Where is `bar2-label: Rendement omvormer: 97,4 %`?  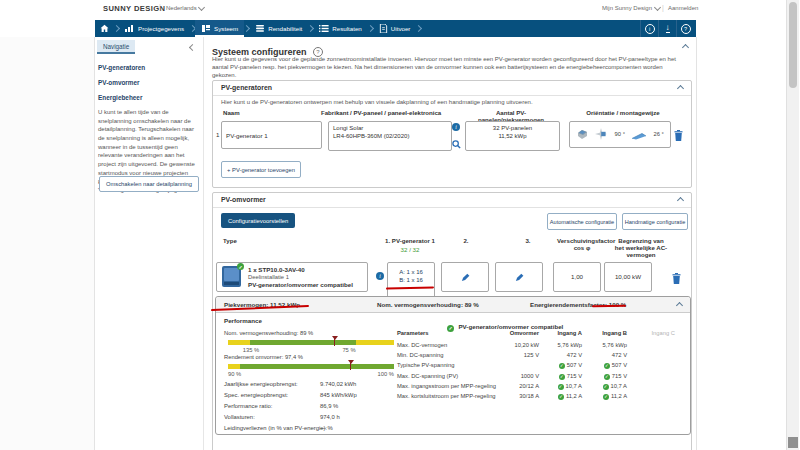 bar2-label: Rendement omvormer: 97,4 % is located at coordinates (264, 358).